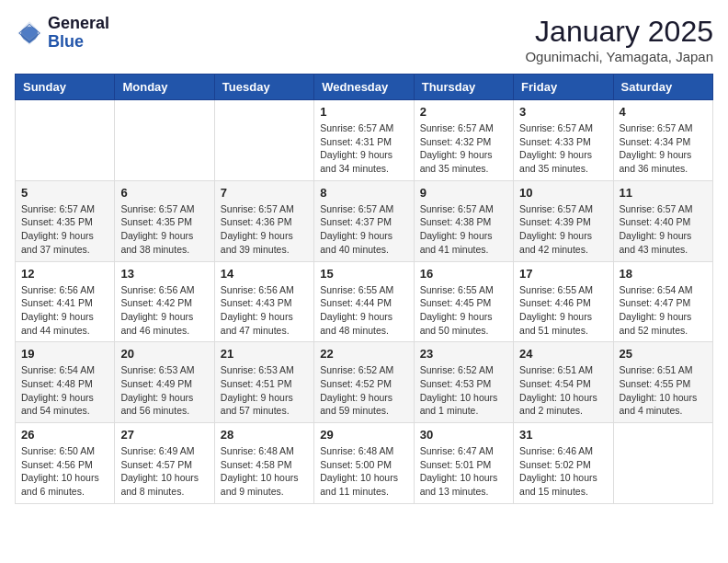 This screenshot has height=563, width=728. What do you see at coordinates (264, 464) in the screenshot?
I see `calendar-cell: 28Sunrise: 6:48 AMSunset: 4:58 PMDayligh…` at bounding box center [264, 464].